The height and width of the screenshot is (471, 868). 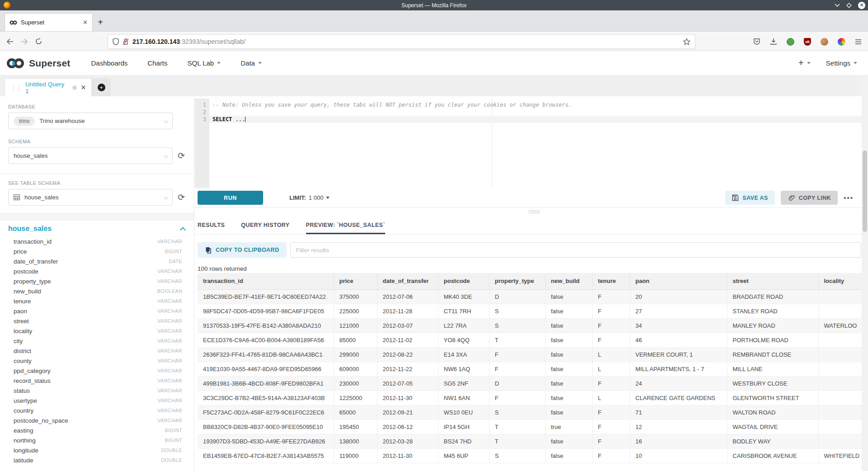 I want to click on cell-transaction-id: 98F5DC47-0D05-4D59-95B7-98CA6F1FDE05, so click(x=266, y=311).